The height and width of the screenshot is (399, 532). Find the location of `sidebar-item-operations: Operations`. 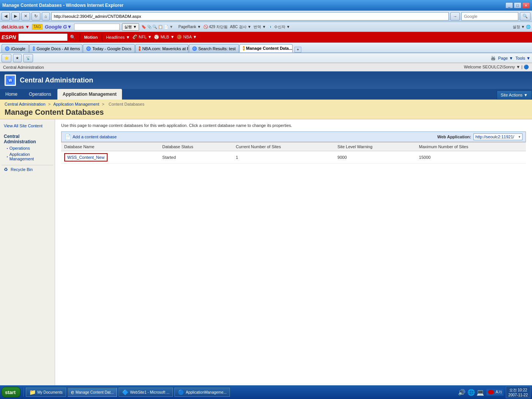

sidebar-item-operations: Operations is located at coordinates (27, 148).